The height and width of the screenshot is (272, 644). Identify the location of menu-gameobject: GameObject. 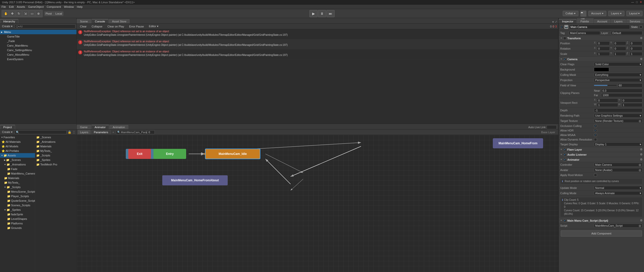
(36, 7).